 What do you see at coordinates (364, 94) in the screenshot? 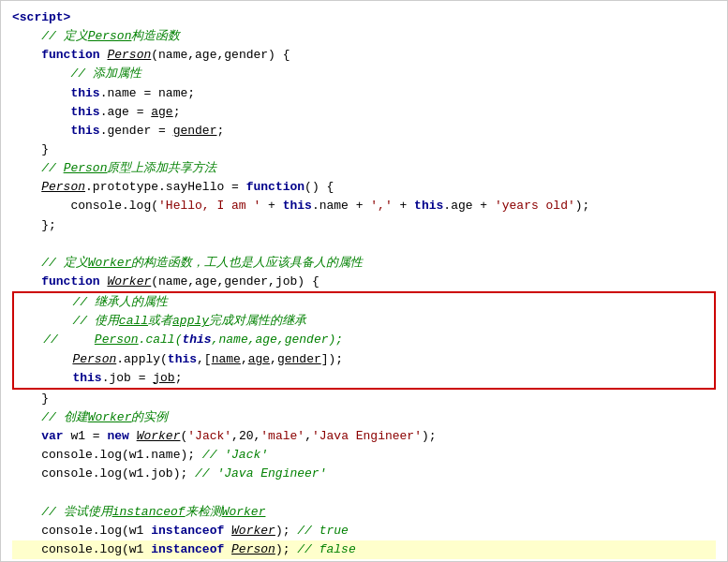
I see `line-5: this.name = name;` at bounding box center [364, 94].